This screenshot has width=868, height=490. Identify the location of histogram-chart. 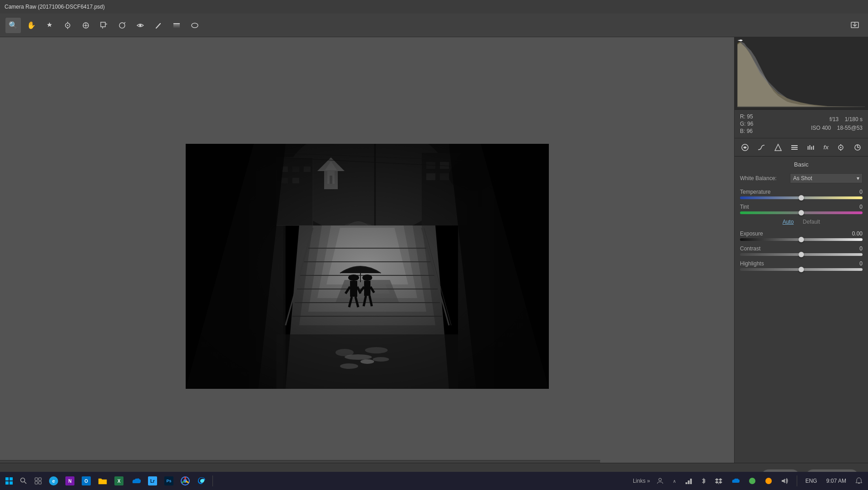
(801, 74).